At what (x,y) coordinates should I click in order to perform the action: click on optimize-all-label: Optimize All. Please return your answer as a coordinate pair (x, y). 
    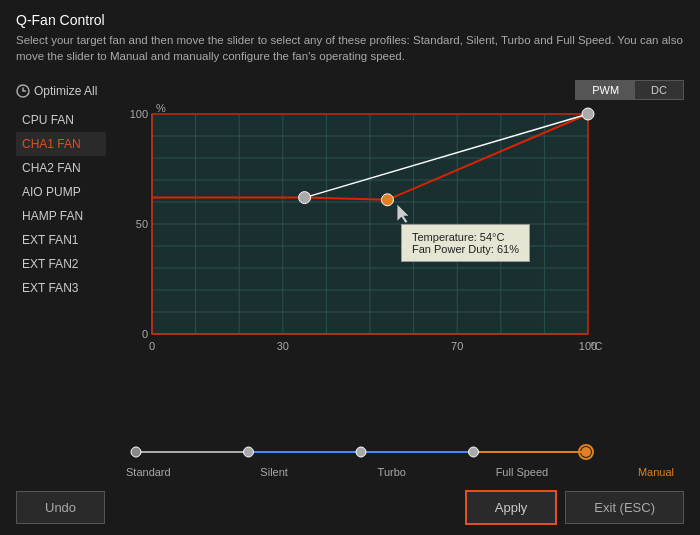
    Looking at the image, I should click on (66, 91).